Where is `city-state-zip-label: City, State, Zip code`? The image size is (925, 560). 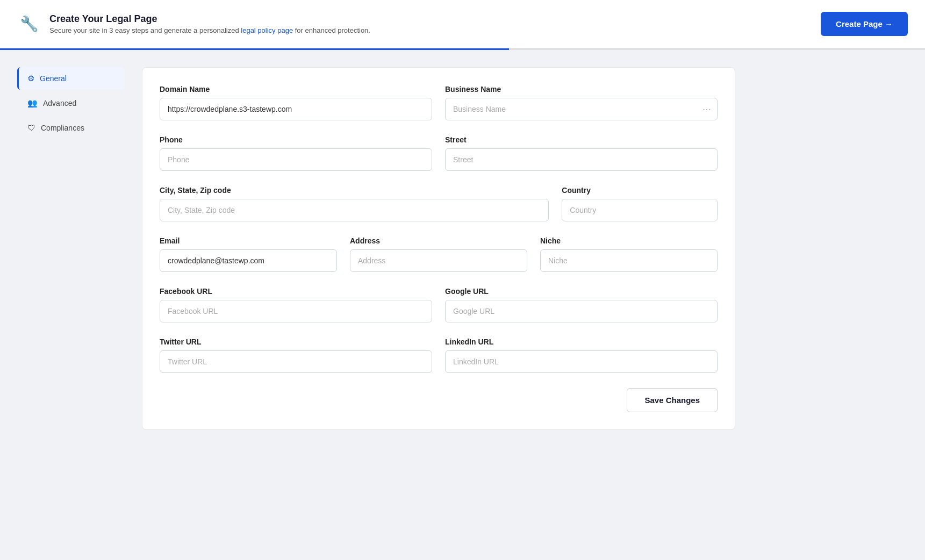
city-state-zip-label: City, State, Zip code is located at coordinates (354, 190).